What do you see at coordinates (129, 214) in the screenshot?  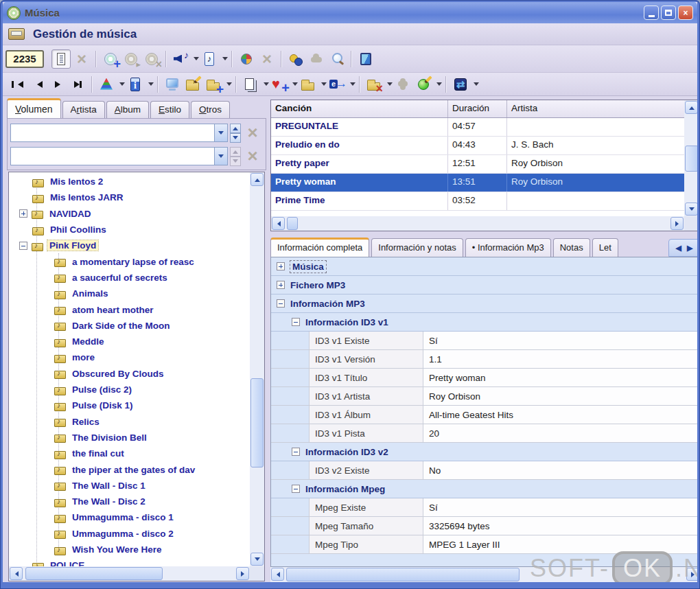 I see `tree-item: NAVIDAD` at bounding box center [129, 214].